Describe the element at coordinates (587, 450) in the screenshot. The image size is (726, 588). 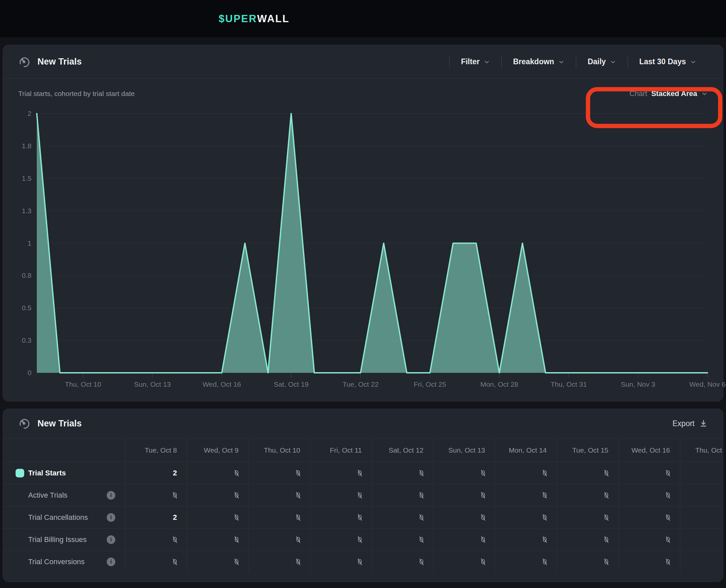
I see `column-header: Tue, Oct 15` at that location.